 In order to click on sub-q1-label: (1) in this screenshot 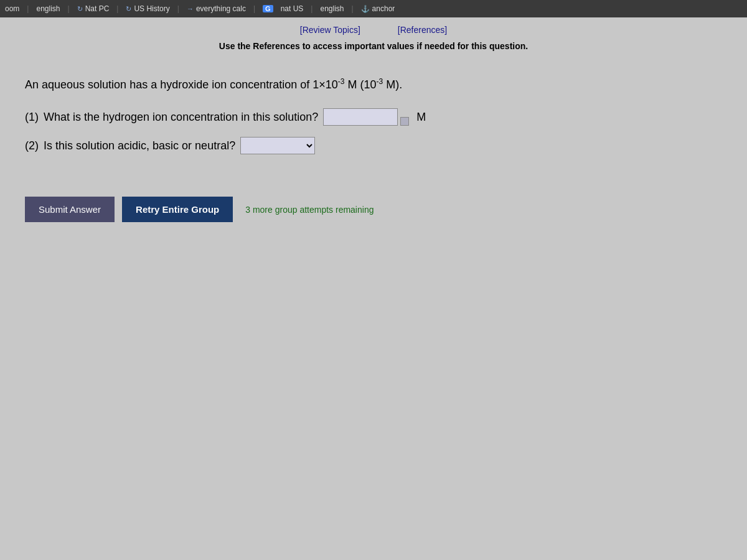, I will do `click(32, 117)`.